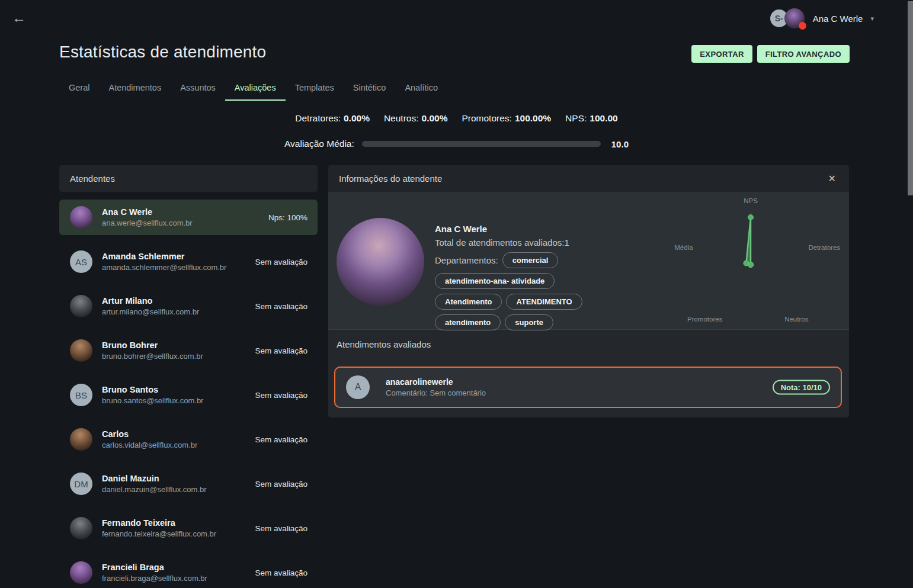 This screenshot has width=913, height=588. Describe the element at coordinates (159, 528) in the screenshot. I see `attendant-texts: Fernando Teixeirafernando.teixeira@sellf…` at that location.